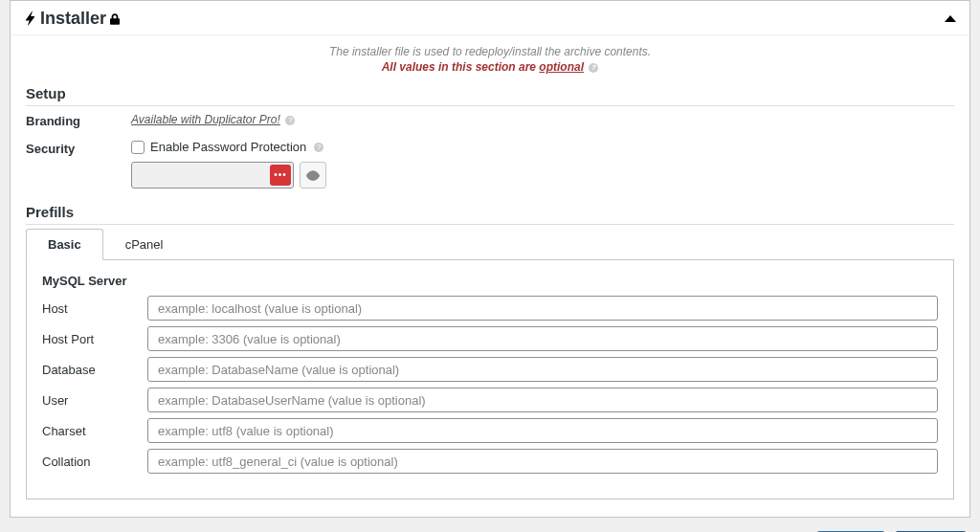  What do you see at coordinates (543, 431) in the screenshot?
I see `input-charset` at bounding box center [543, 431].